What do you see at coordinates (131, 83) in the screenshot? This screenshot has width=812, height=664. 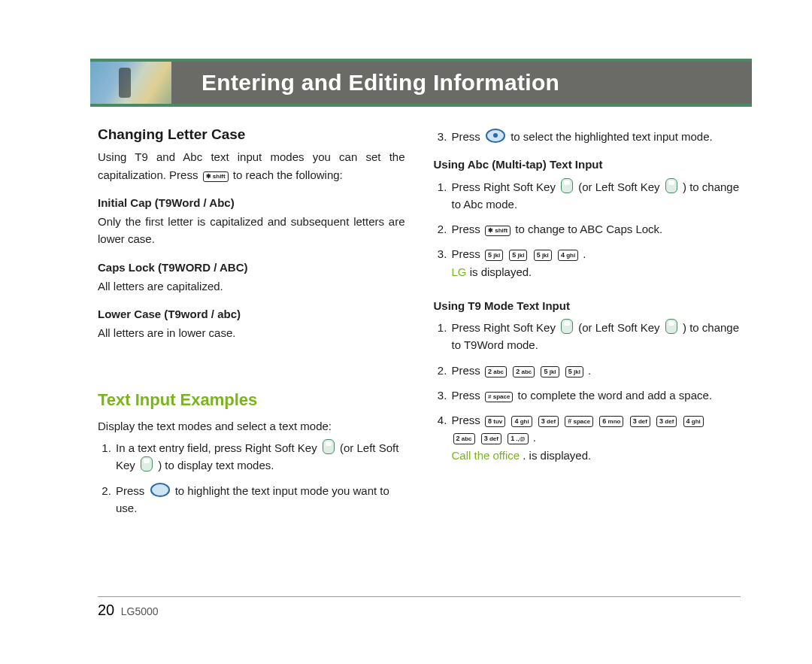 I see `header-photo` at bounding box center [131, 83].